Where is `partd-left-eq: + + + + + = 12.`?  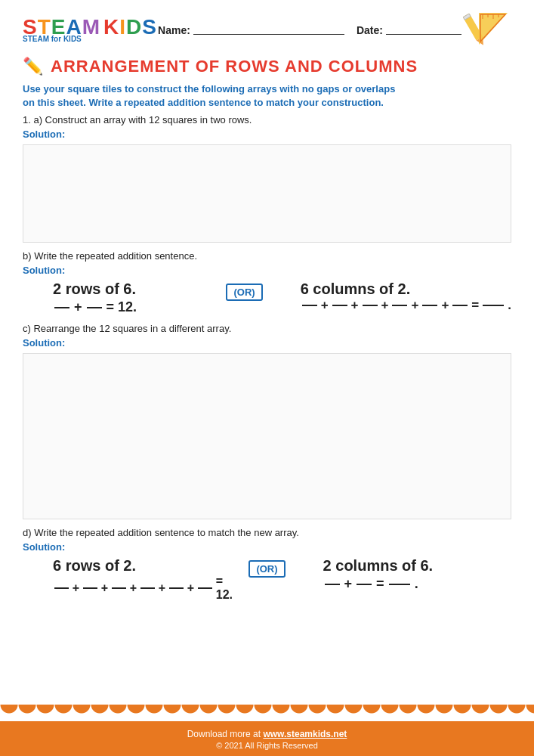 partd-left-eq: + + + + + = 12. is located at coordinates (147, 588).